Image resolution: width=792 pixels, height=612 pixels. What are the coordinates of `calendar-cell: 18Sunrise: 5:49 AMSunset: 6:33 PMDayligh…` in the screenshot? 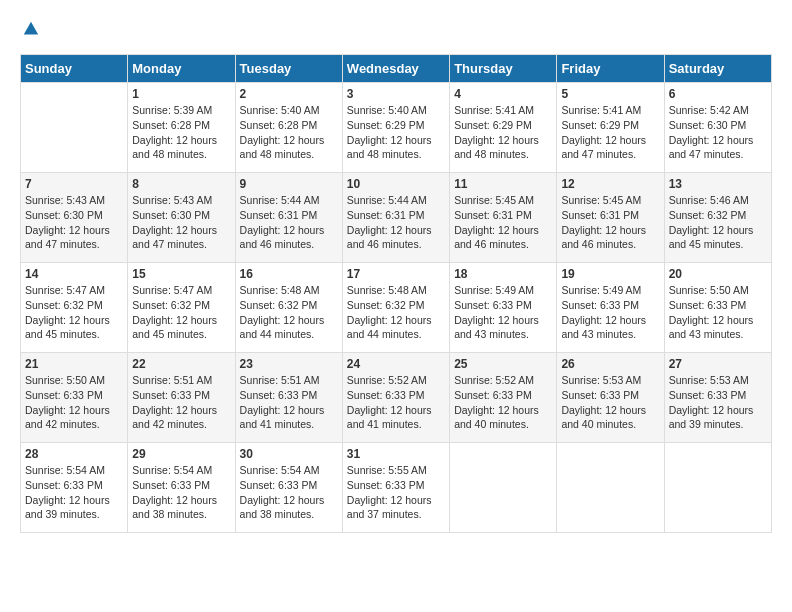 It's located at (504, 308).